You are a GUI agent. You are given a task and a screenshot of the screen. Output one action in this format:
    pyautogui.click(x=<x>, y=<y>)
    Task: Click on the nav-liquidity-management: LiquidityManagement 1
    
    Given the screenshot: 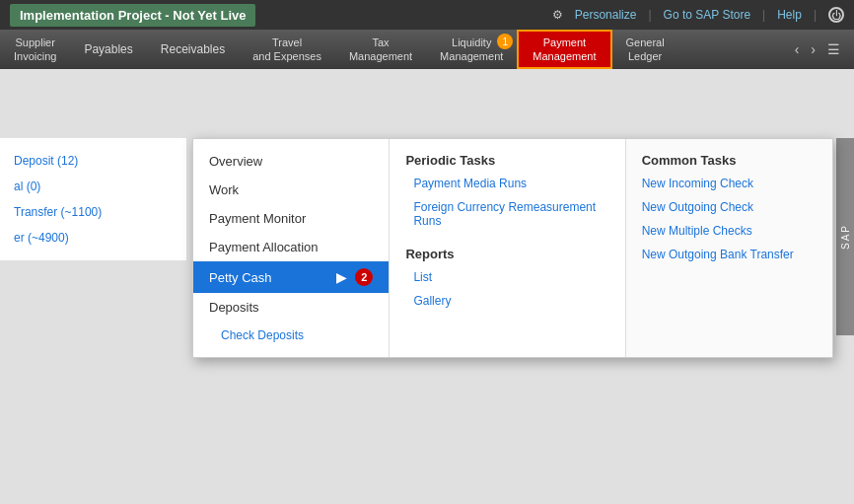 What is the action you would take?
    pyautogui.click(x=471, y=49)
    